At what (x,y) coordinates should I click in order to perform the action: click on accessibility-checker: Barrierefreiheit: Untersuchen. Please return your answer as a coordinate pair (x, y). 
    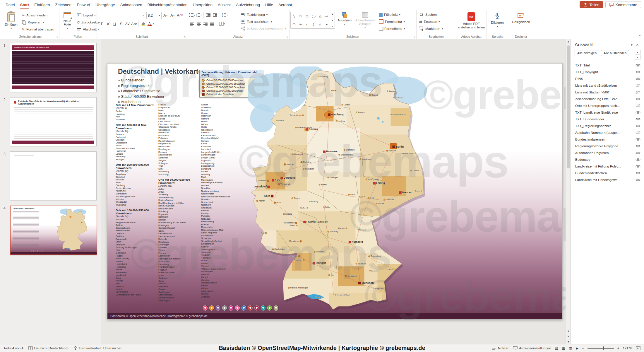
    Looking at the image, I should click on (98, 348).